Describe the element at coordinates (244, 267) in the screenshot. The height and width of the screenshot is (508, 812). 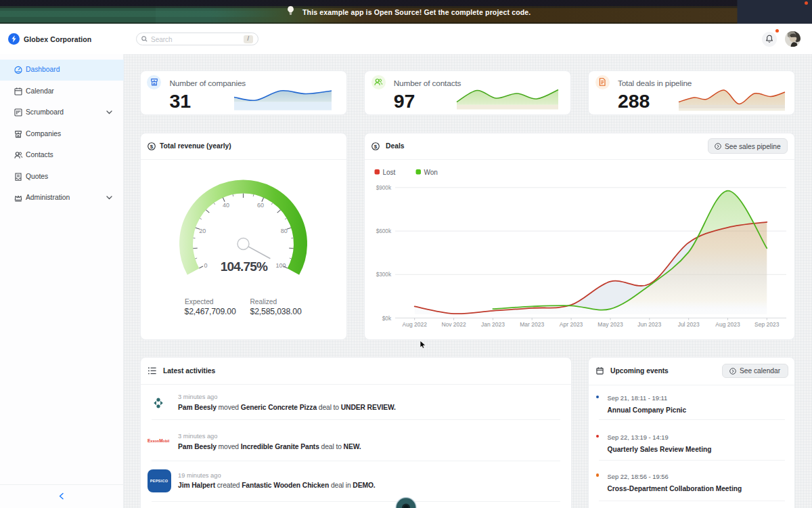
I see `svg-text: 104.75%` at that location.